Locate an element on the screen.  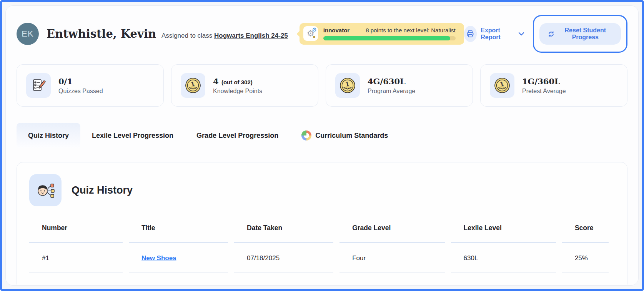
score-cell: 25% is located at coordinates (588, 258).